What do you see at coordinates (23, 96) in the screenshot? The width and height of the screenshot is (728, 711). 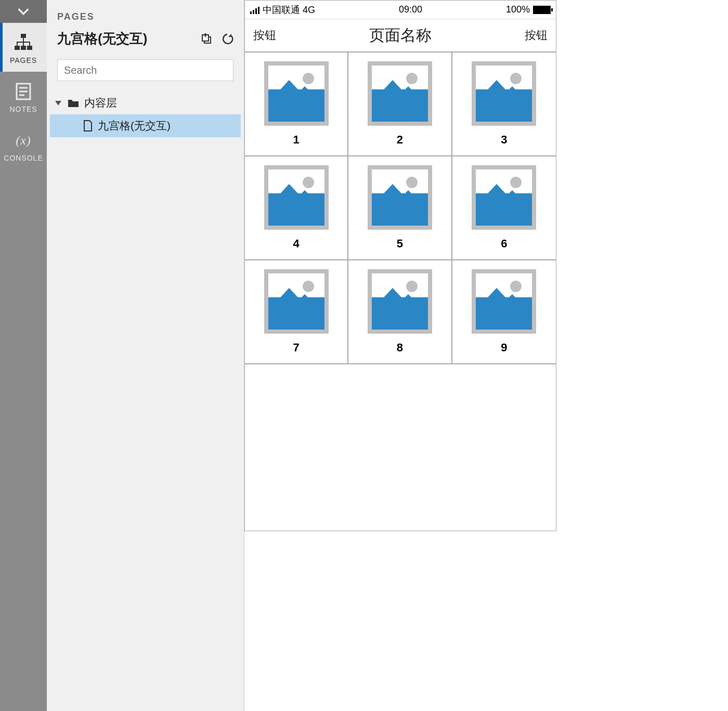 I see `rail-tab-notes: NOTES` at bounding box center [23, 96].